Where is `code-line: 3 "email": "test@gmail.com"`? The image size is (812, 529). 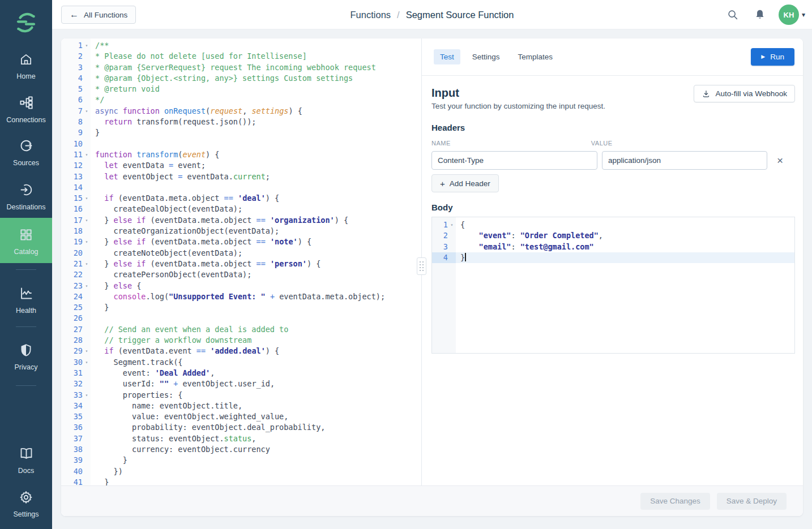 code-line: 3 "email": "test@gmail.com" is located at coordinates (613, 247).